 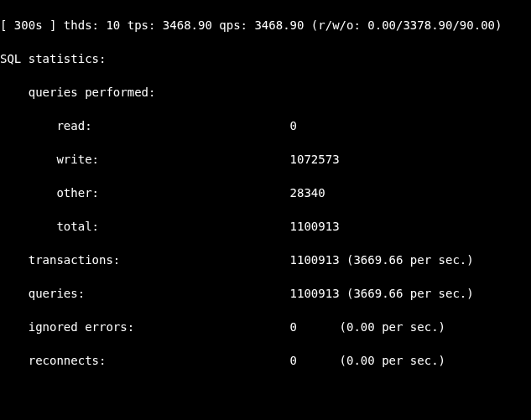 I want to click on summary-line: [ 300s ] thds: 10 tps: 3468.90 qps: 3468…, so click(x=263, y=25).